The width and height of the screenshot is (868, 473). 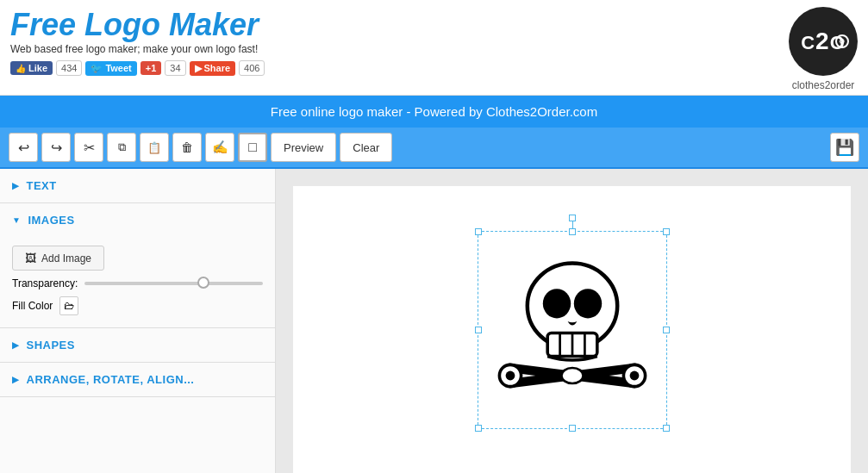 What do you see at coordinates (572, 232) in the screenshot?
I see `handle-top-center` at bounding box center [572, 232].